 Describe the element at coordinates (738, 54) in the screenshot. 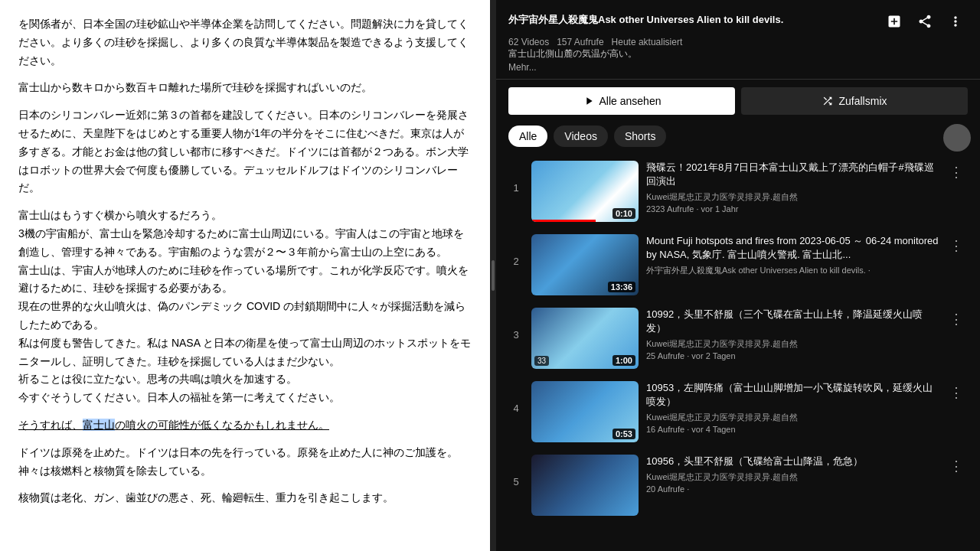

I see `channel-desc: 富士山北側山麓の気温が高い。` at that location.